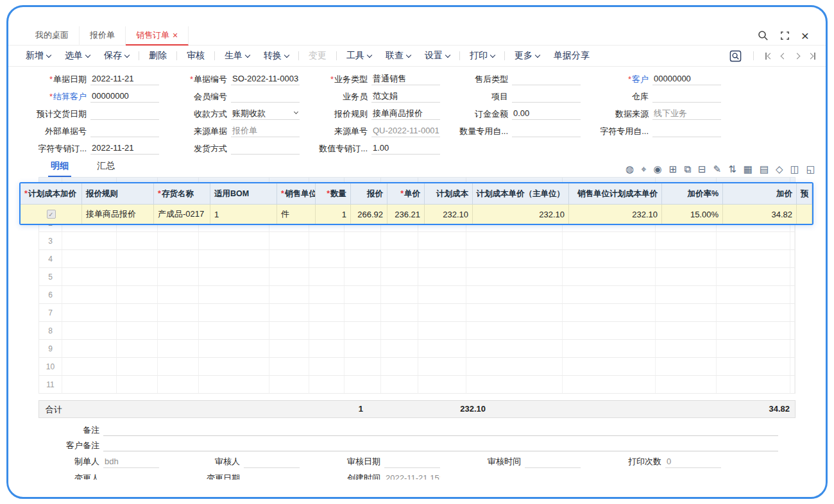 The height and width of the screenshot is (504, 834). Describe the element at coordinates (449, 194) in the screenshot. I see `col-plan-cost: 计划成本` at that location.